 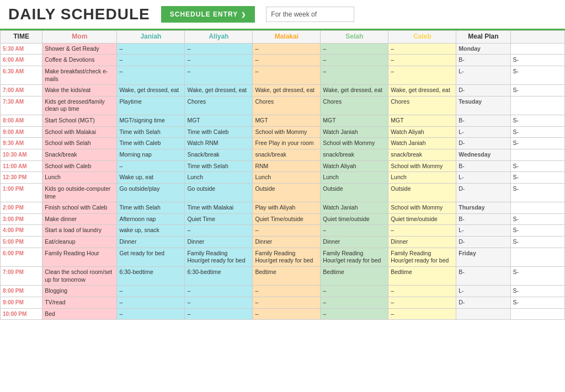 What do you see at coordinates (79, 243) in the screenshot?
I see `mom-cell: Eat/cleanup` at bounding box center [79, 243].